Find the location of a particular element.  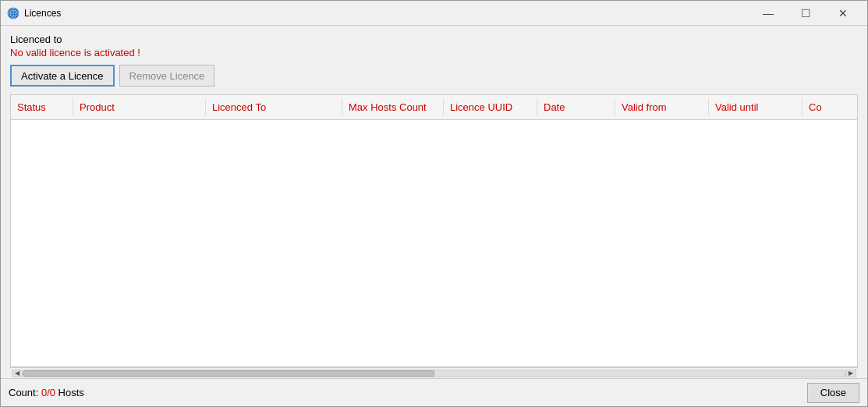

table-header: Status Product Licenced To Max Hosts Cou… is located at coordinates (434, 108).